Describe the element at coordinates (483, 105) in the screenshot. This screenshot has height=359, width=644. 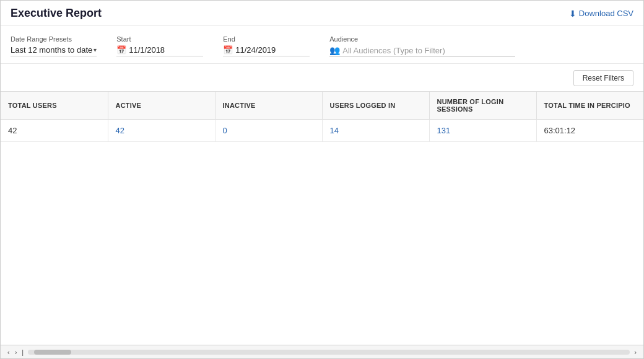
I see `col-login-sessions: NUMBER OF LOGIN SESSIONS` at that location.